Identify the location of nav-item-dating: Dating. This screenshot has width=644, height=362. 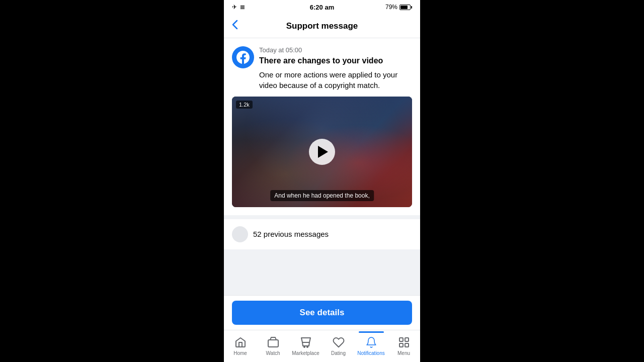
(338, 346).